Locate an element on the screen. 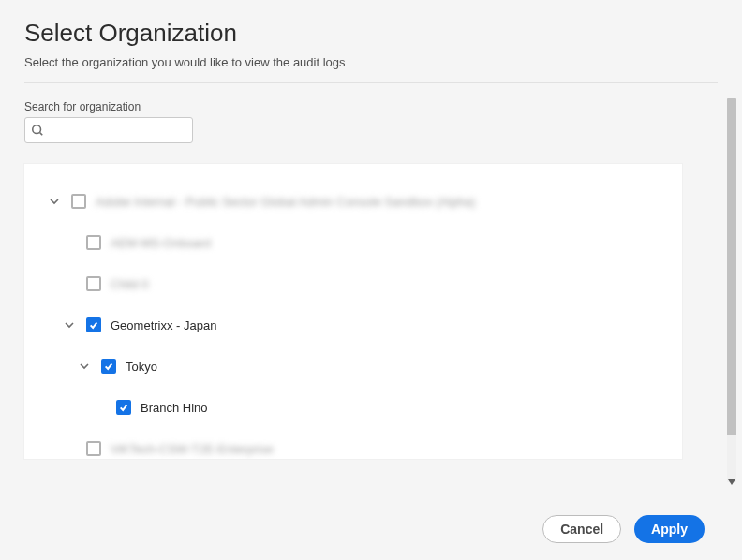 The height and width of the screenshot is (560, 742). org-label: Geometrixx - Japan is located at coordinates (163, 326).